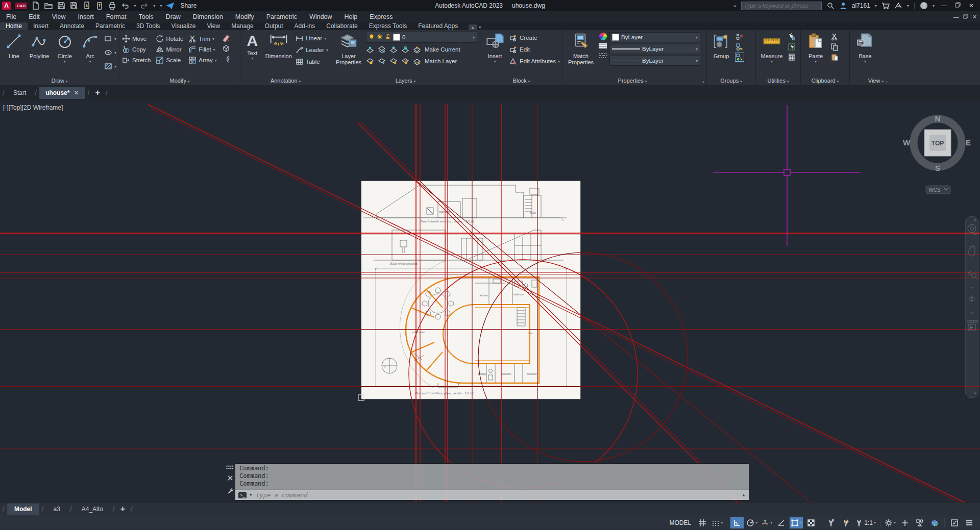 The height and width of the screenshot is (530, 980). I want to click on command-prompt-icon: >_, so click(242, 495).